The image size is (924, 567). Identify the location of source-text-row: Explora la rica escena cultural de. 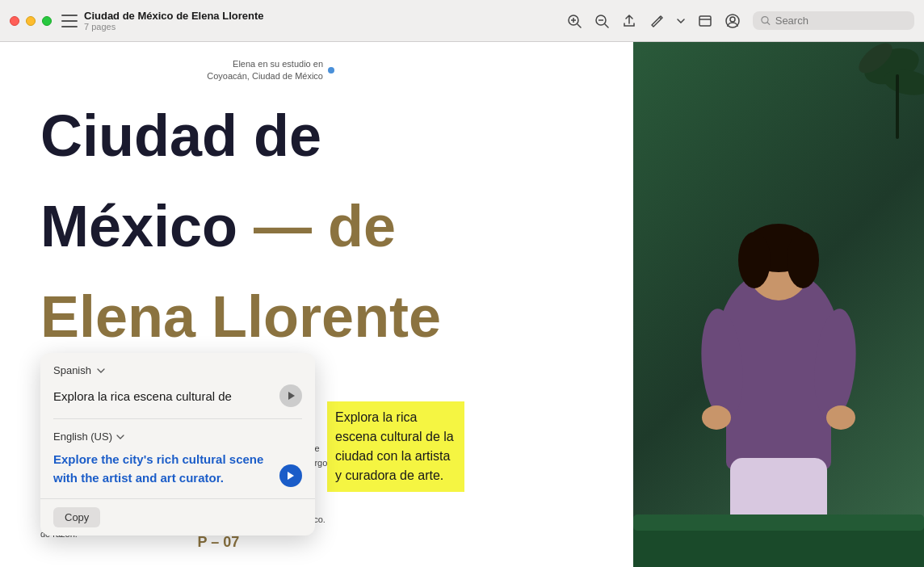
(178, 396).